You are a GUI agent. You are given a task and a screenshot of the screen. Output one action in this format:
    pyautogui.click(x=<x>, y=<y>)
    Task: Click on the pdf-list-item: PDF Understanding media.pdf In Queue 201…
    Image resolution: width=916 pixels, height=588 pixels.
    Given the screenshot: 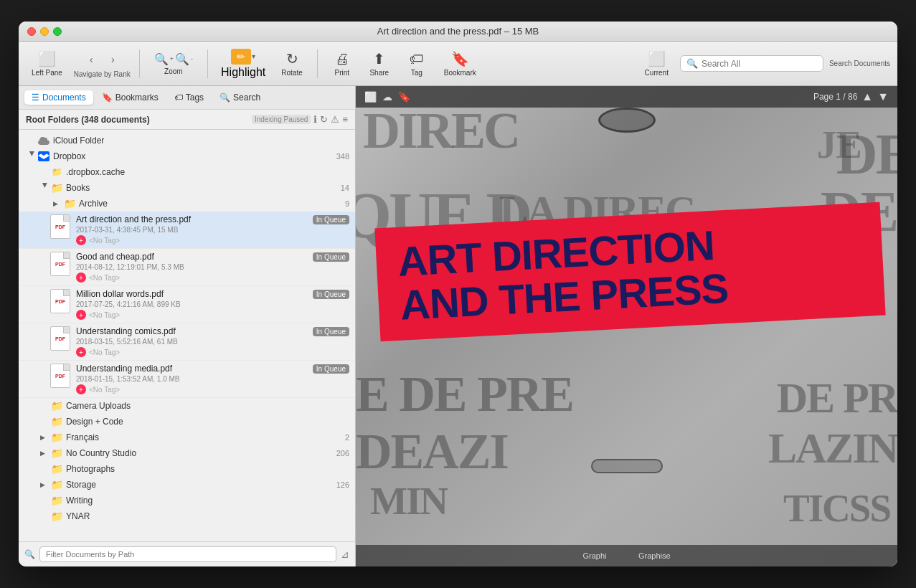 What is the action you would take?
    pyautogui.click(x=186, y=379)
    